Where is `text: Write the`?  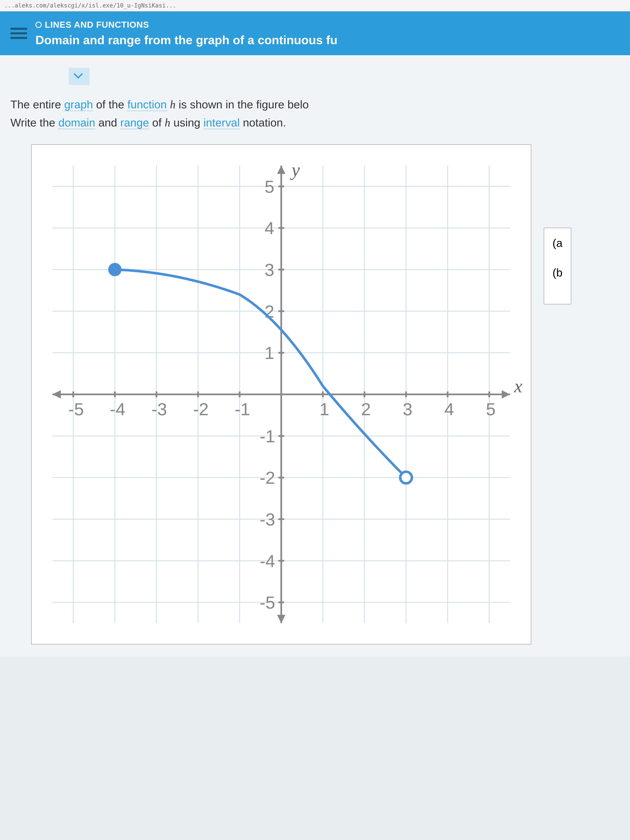 text: Write the is located at coordinates (34, 122).